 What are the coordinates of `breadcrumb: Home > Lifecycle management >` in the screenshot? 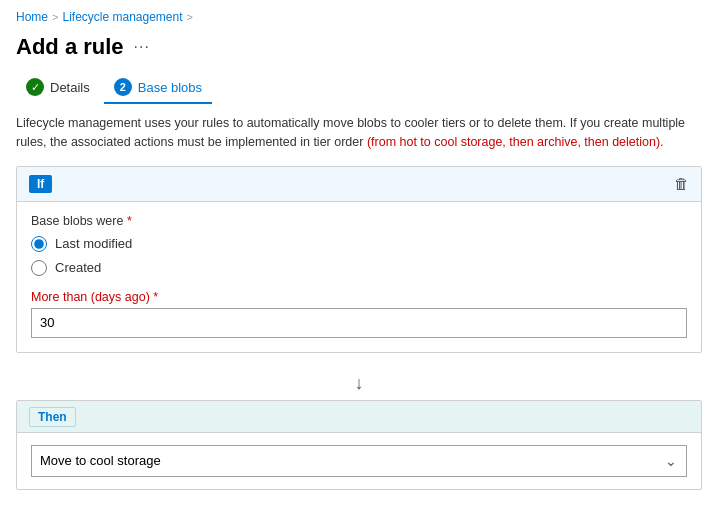 It's located at (359, 15).